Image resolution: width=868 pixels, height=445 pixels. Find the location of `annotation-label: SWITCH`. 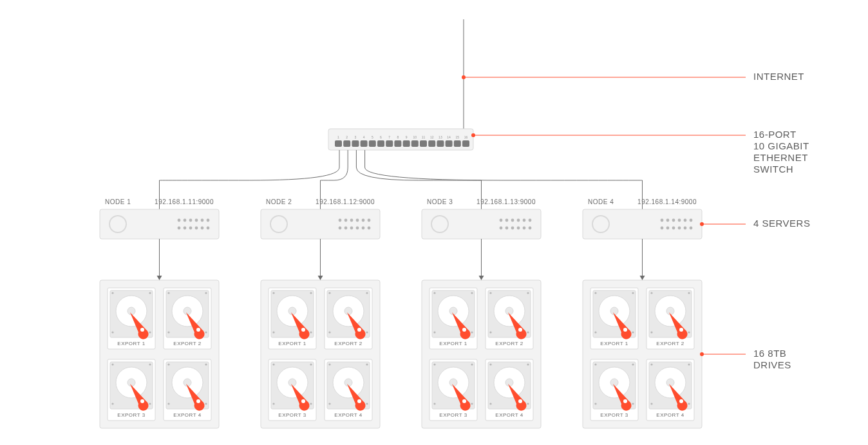

annotation-label: SWITCH is located at coordinates (773, 169).